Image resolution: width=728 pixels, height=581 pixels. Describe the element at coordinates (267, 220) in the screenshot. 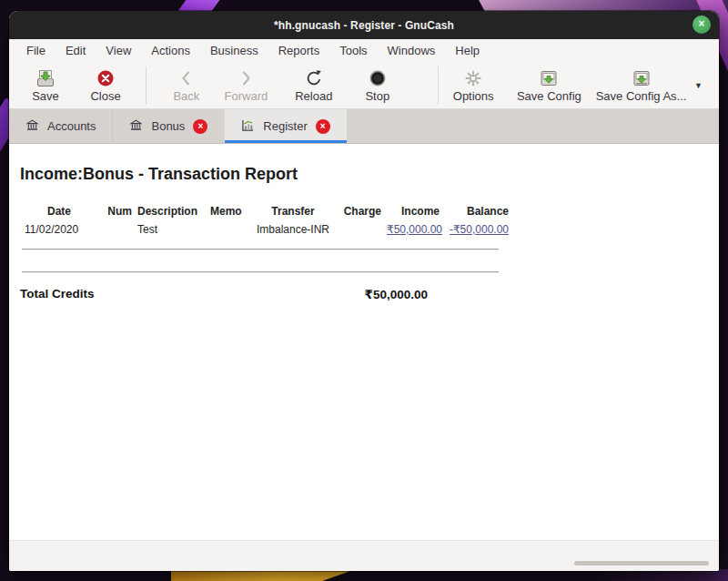

I see `transaction-table: Date Num Description Memo Transfer Charg…` at that location.